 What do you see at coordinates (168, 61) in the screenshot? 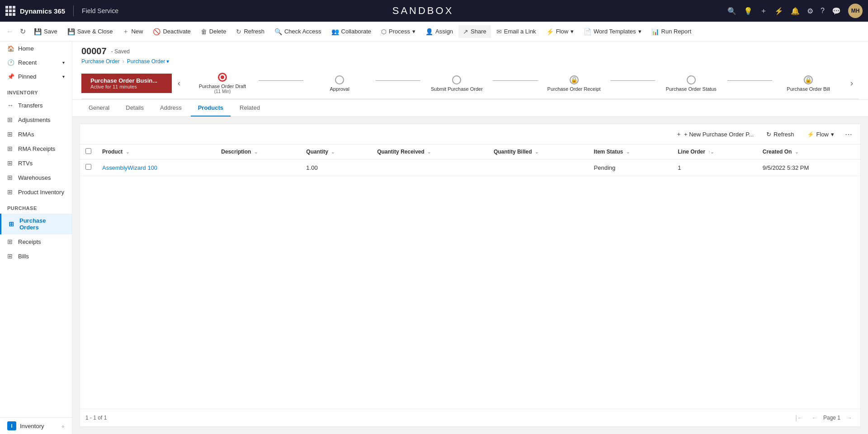
I see `breadcrumb-chevron: ▾` at bounding box center [168, 61].